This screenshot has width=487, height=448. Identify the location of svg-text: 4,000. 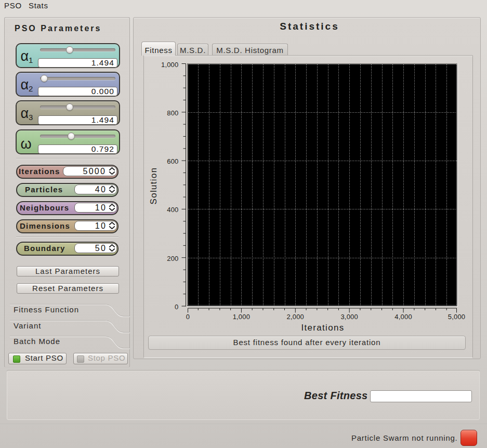
(403, 317).